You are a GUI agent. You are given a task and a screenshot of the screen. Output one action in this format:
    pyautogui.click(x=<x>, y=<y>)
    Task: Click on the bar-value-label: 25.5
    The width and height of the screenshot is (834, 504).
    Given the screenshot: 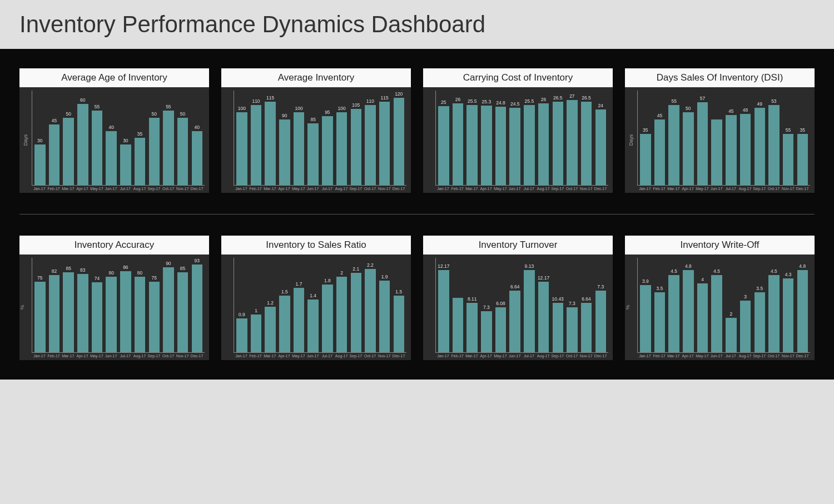 What is the action you would take?
    pyautogui.click(x=529, y=101)
    